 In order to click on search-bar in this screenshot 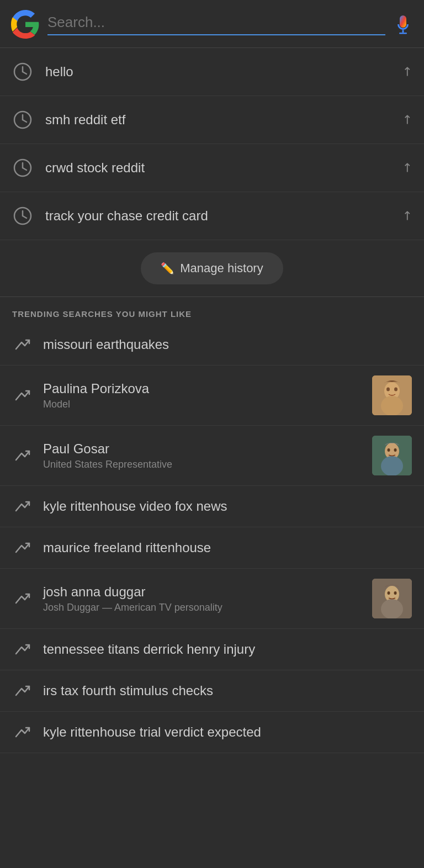, I will do `click(216, 24)`.